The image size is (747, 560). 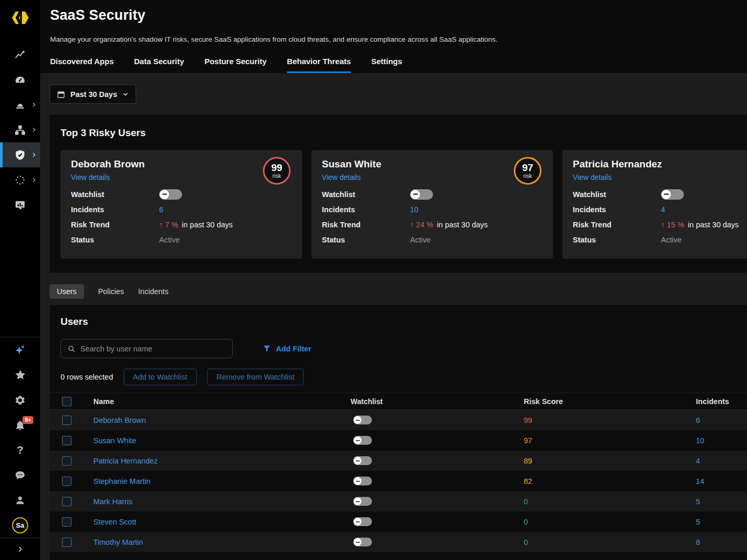 I want to click on column-header-watchlist: Watchlist, so click(x=436, y=401).